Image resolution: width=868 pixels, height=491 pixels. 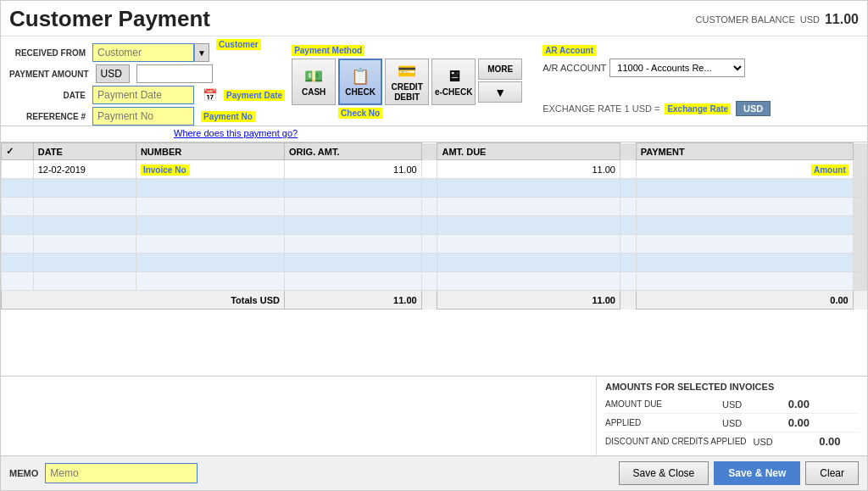 I want to click on row-payment: Amount, so click(x=744, y=170).